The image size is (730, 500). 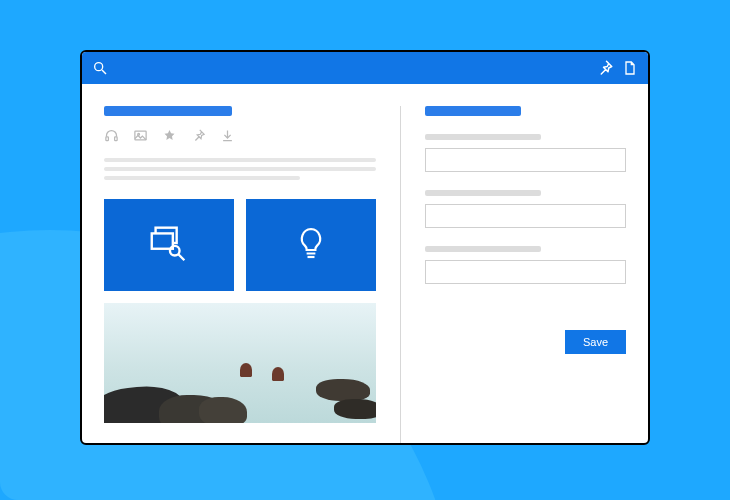 I want to click on search-icon, so click(x=100, y=68).